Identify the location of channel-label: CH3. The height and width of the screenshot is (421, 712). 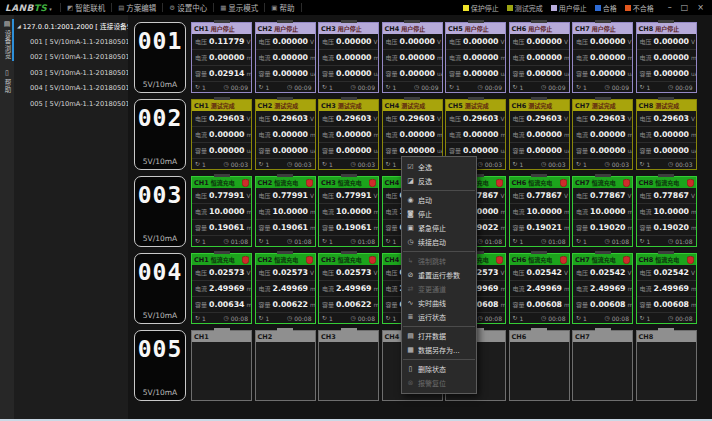
(328, 337).